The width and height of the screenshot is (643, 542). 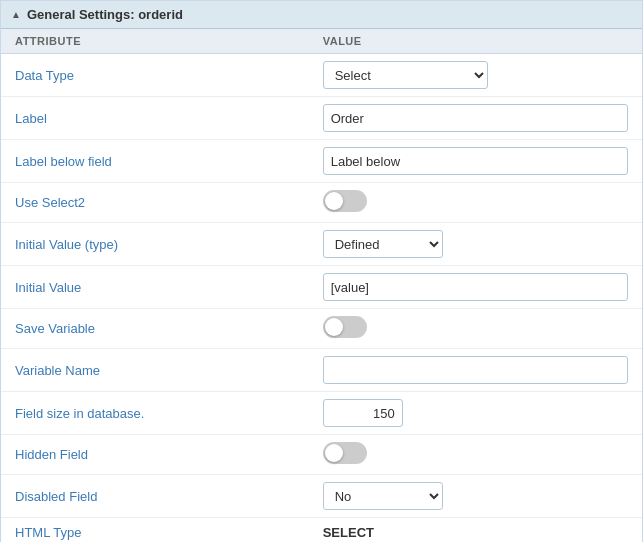 I want to click on table-row: Save Variable, so click(x=322, y=329).